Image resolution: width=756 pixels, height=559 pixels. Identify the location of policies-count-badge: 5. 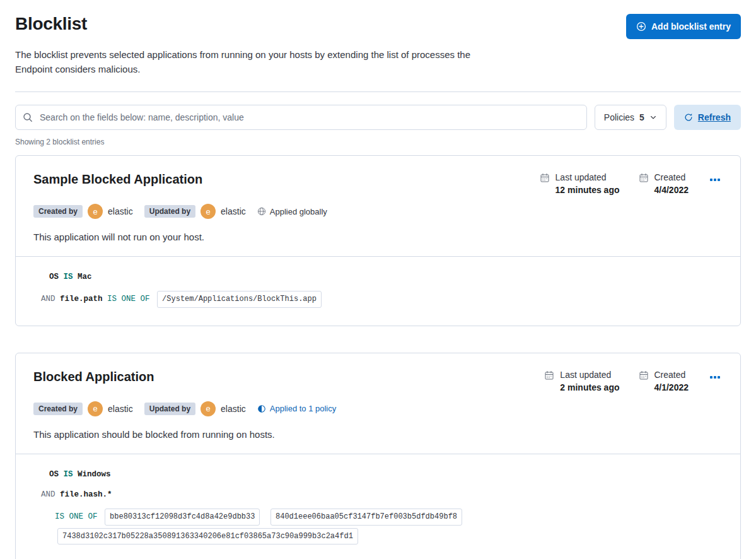
(642, 117).